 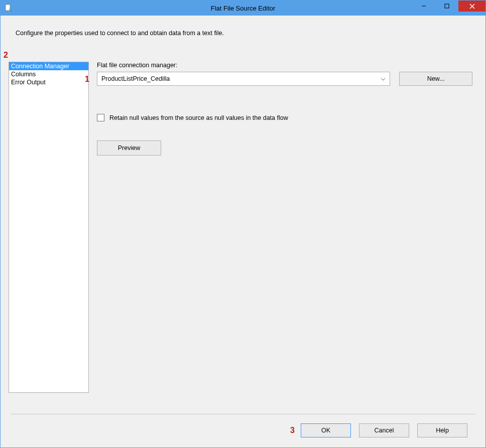 What do you see at coordinates (442, 430) in the screenshot?
I see `help-button: Help` at bounding box center [442, 430].